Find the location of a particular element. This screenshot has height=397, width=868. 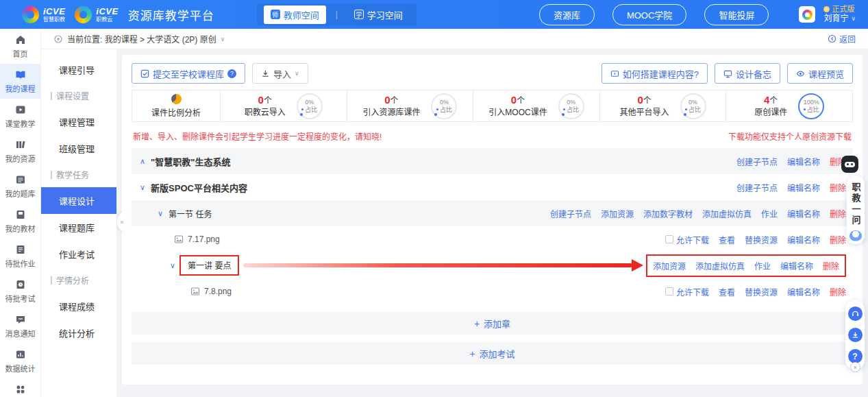

add-chapter-button: + 添加章 is located at coordinates (492, 324).